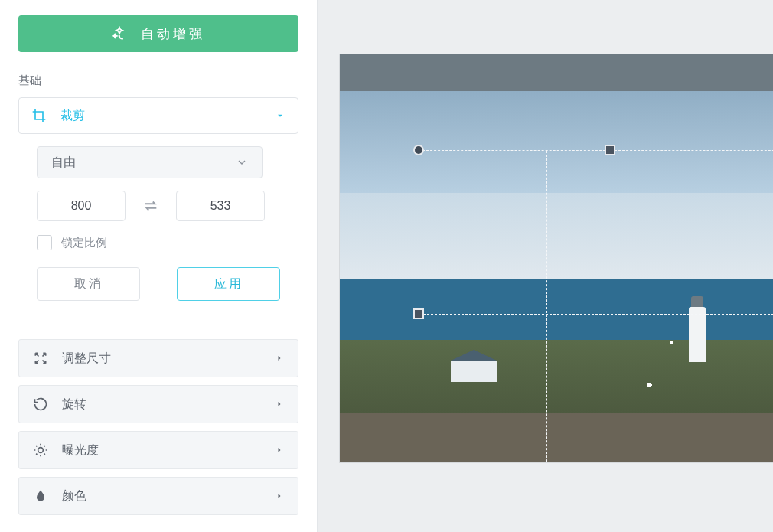 The height and width of the screenshot is (532, 773). I want to click on rotate-icon, so click(41, 404).